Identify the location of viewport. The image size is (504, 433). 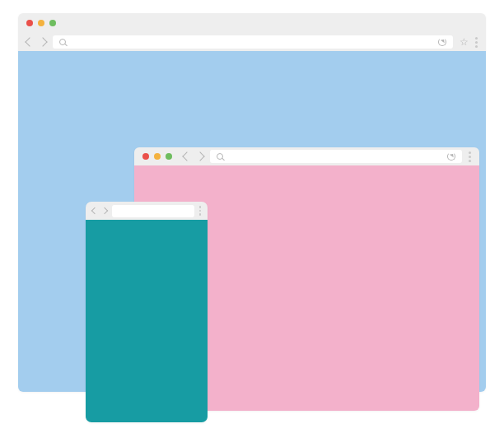
(147, 321).